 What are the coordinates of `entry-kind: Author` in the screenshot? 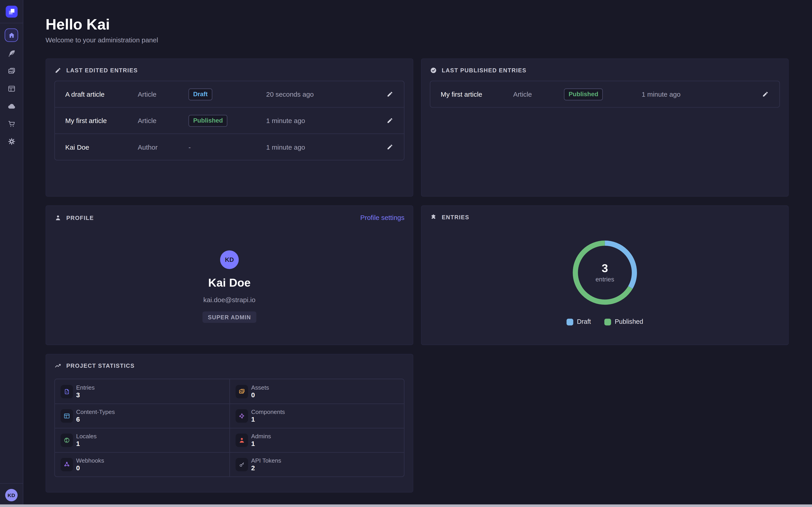 It's located at (163, 147).